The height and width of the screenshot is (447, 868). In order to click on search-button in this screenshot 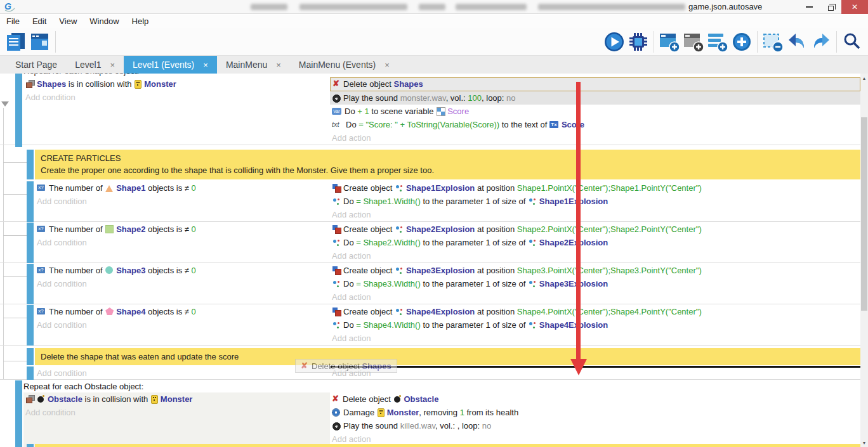, I will do `click(852, 42)`.